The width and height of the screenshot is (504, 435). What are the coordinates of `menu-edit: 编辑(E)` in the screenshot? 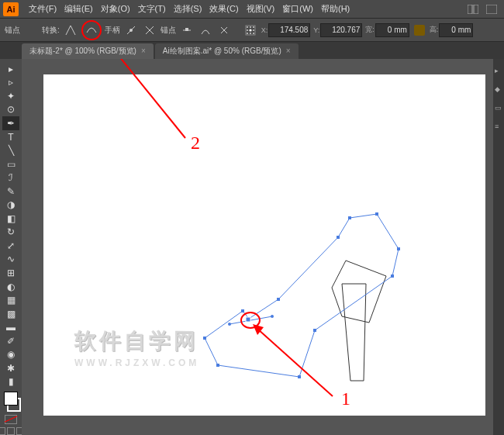 It's located at (79, 9).